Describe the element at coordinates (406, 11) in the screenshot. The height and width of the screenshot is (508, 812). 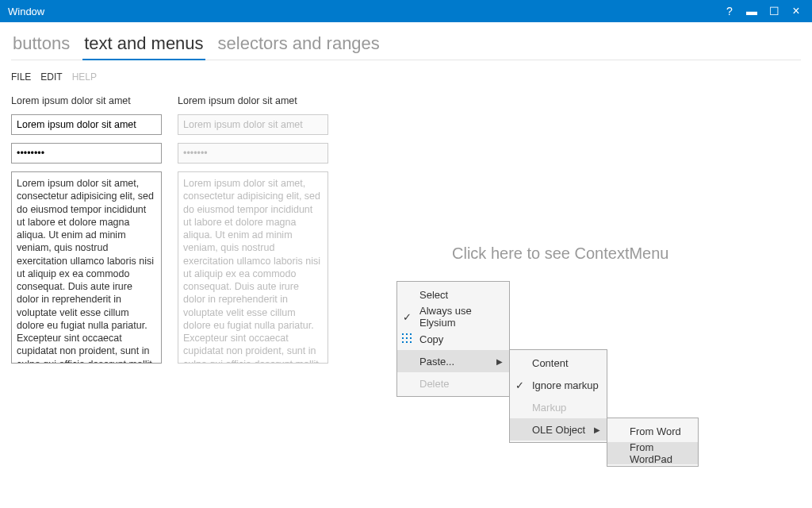
I see `titlebar: Window ? ▬ ☐ ×` at that location.